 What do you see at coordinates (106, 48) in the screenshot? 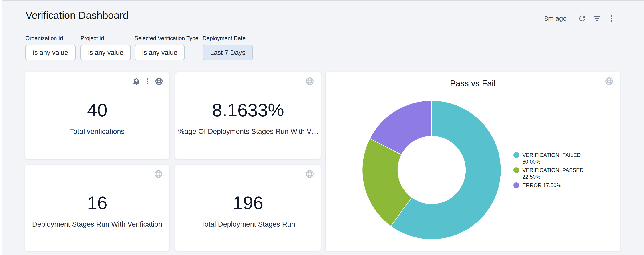
I see `filter-project-id: Project Id is any value` at bounding box center [106, 48].